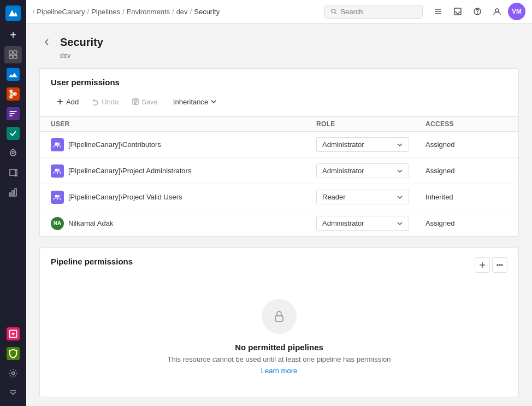 This screenshot has height=406, width=532. I want to click on user-permissions-title: User permissions, so click(279, 82).